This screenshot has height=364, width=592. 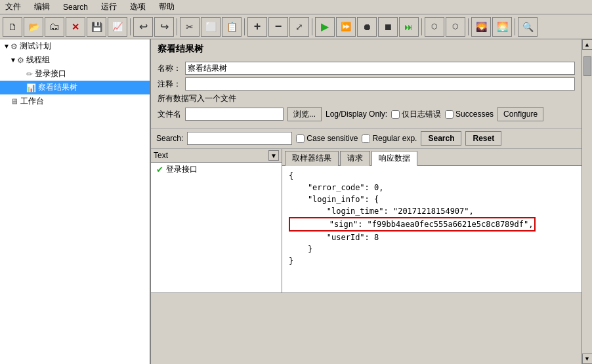 What do you see at coordinates (12, 27) in the screenshot?
I see `toolbar-new-btn: 🗋` at bounding box center [12, 27].